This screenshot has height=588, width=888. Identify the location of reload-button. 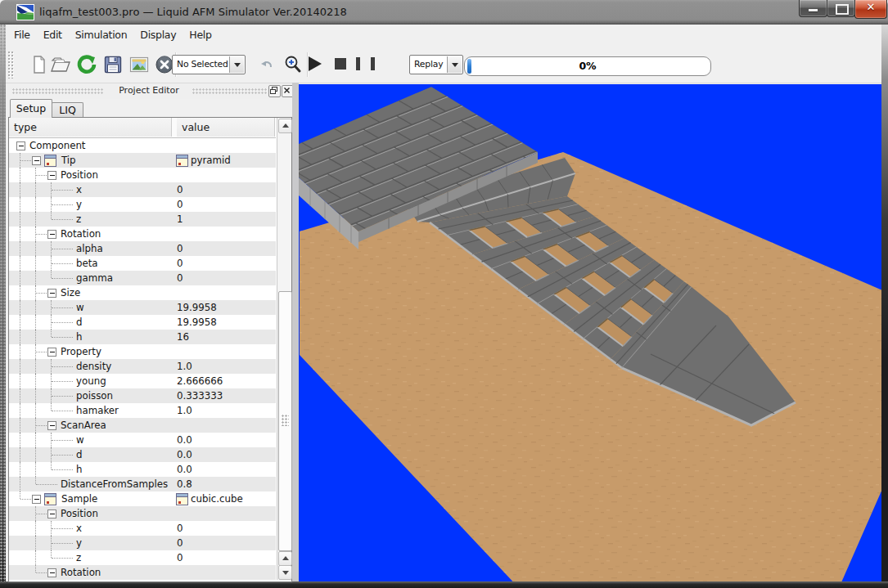
(87, 65).